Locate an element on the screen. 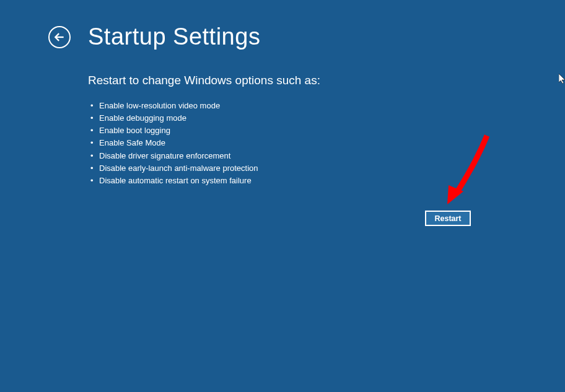  list-item: Disable automatic restart on system fail… is located at coordinates (332, 181).